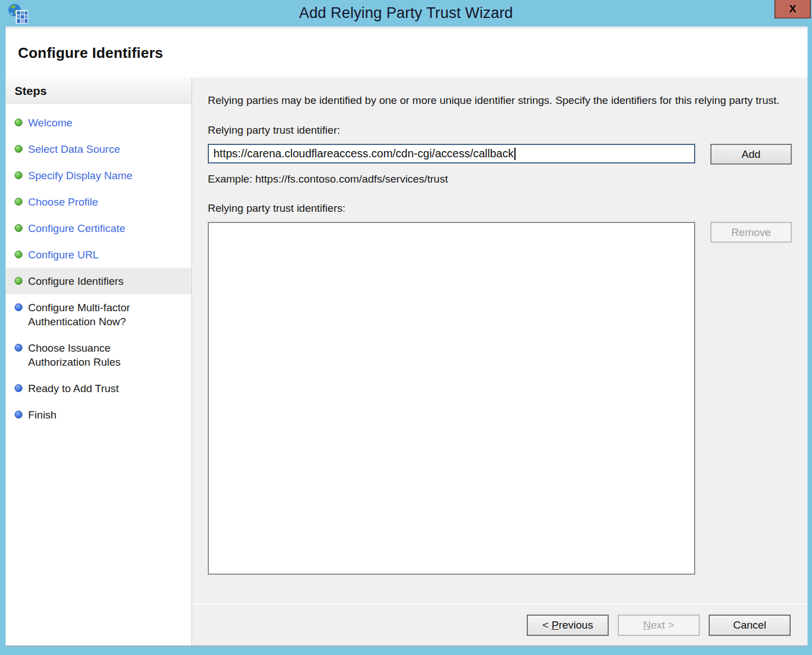  What do you see at coordinates (76, 228) in the screenshot?
I see `step-label: Configure Certificate` at bounding box center [76, 228].